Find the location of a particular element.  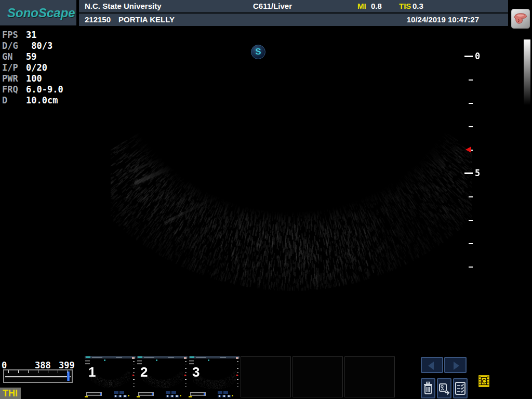

cine-start-frame: 0 is located at coordinates (4, 365).